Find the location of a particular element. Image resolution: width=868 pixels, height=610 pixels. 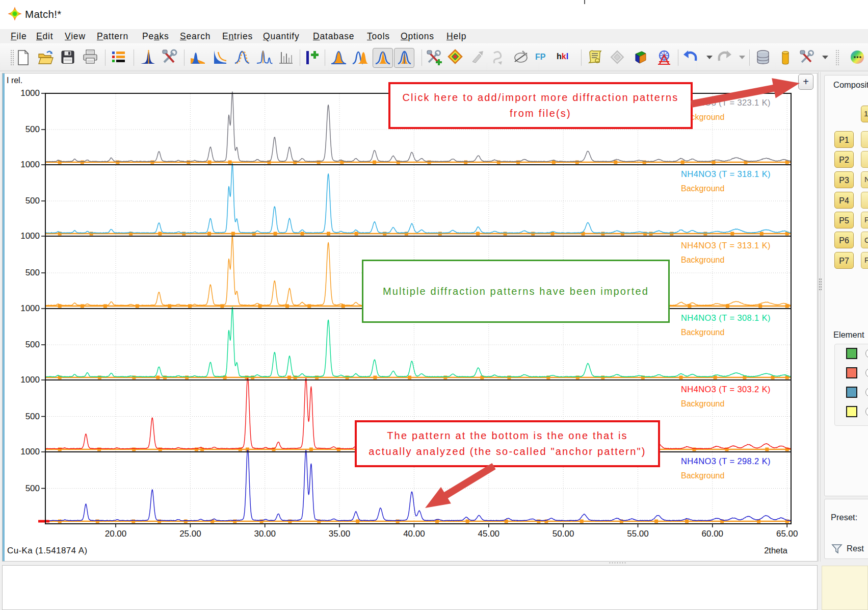

svg-text: 55.00 is located at coordinates (638, 533).